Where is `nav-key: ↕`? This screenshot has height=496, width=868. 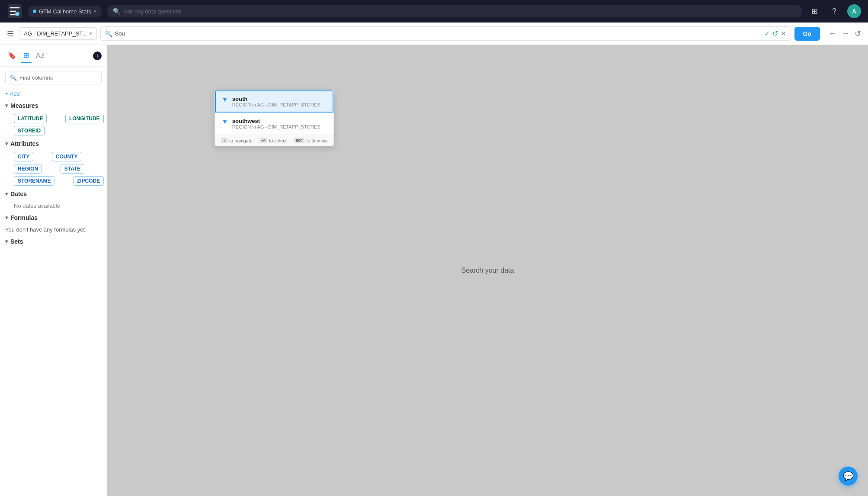
nav-key: ↕ is located at coordinates (224, 140).